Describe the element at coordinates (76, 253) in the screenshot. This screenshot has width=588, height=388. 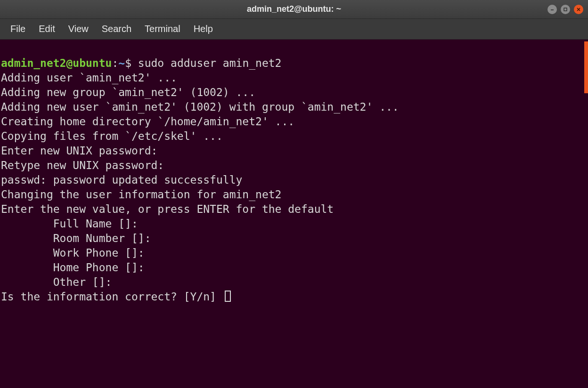
I see `output-line: Work Phone []:` at that location.